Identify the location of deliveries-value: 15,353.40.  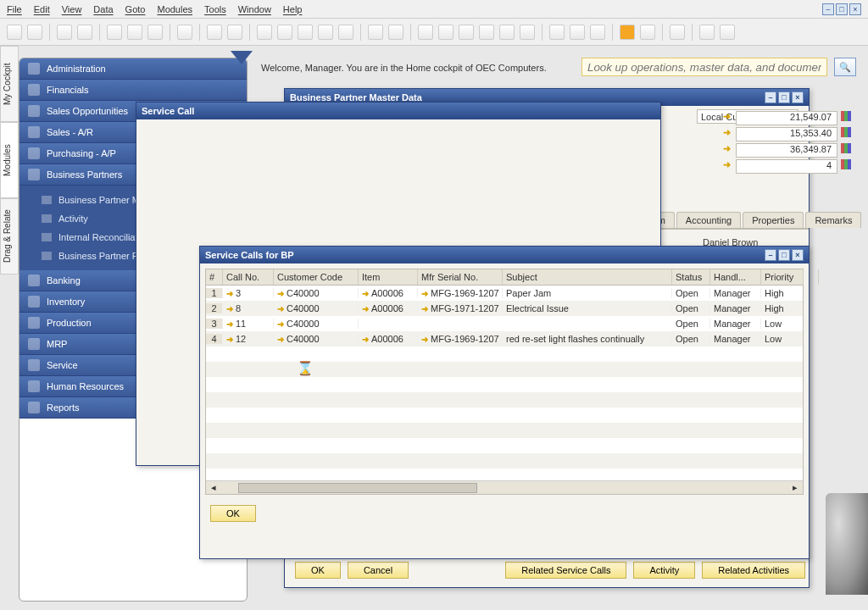
(787, 134).